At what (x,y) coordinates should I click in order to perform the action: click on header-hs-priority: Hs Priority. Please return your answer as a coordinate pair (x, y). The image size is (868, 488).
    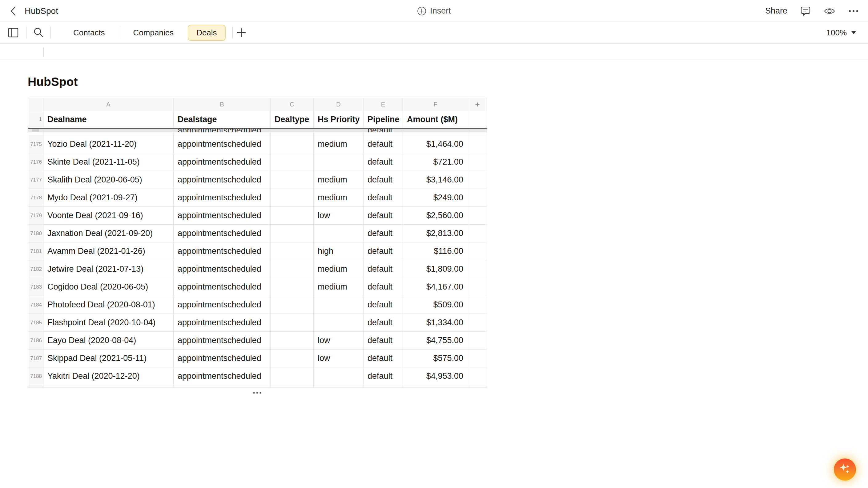
    Looking at the image, I should click on (339, 119).